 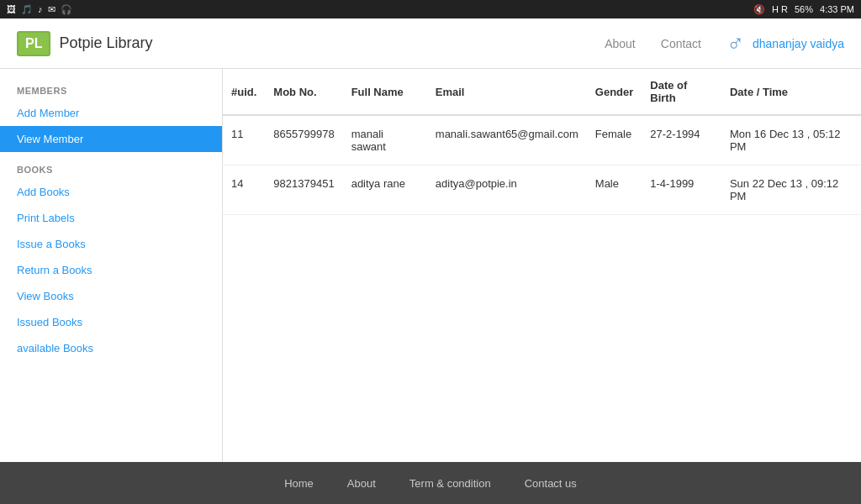 I want to click on col-mob: Mob No., so click(x=304, y=92).